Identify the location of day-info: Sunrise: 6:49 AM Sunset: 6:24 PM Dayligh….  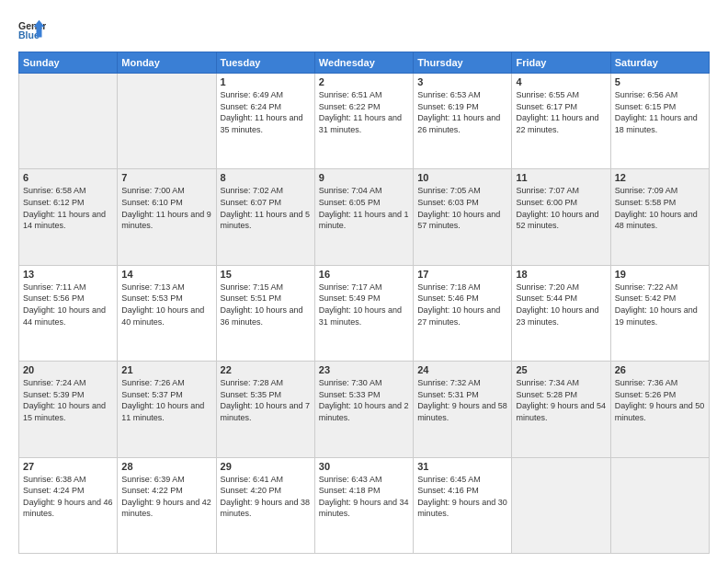
(266, 112).